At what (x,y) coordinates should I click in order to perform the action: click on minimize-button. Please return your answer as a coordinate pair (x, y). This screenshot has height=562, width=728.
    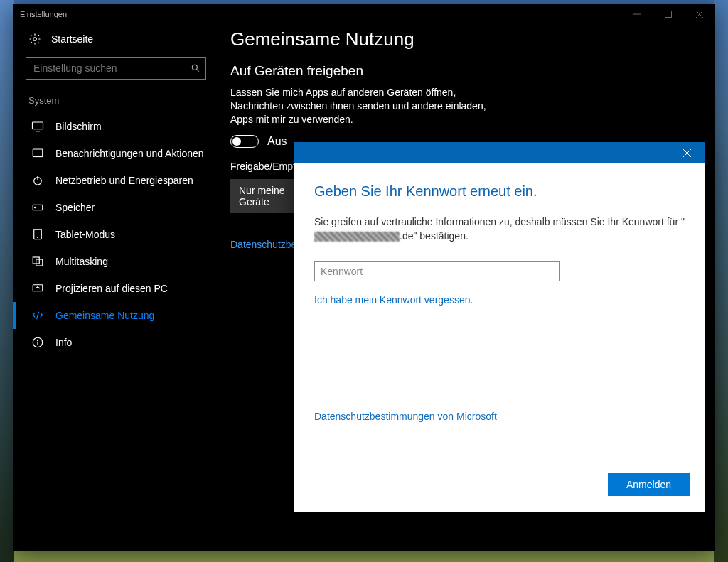
    Looking at the image, I should click on (637, 14).